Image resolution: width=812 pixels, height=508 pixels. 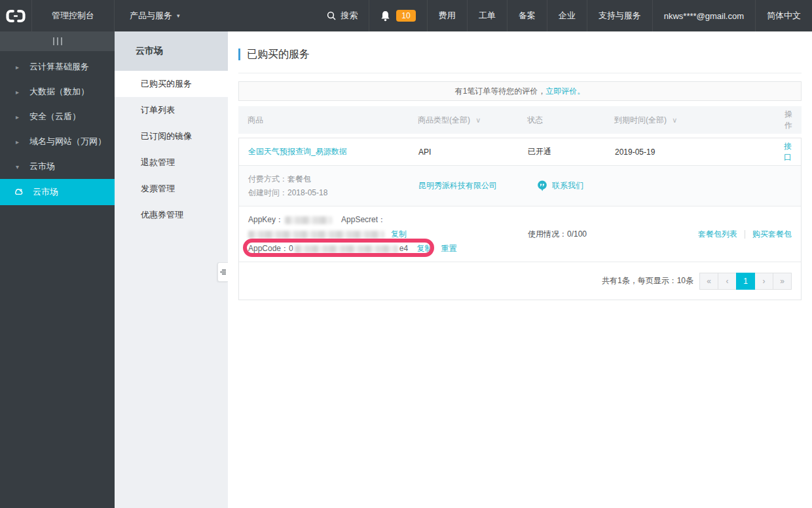 I want to click on detail-row: 付费方式：套餐包 创建时间：2018-05-18 昆明秀派科技有限公司, so click(x=520, y=186).